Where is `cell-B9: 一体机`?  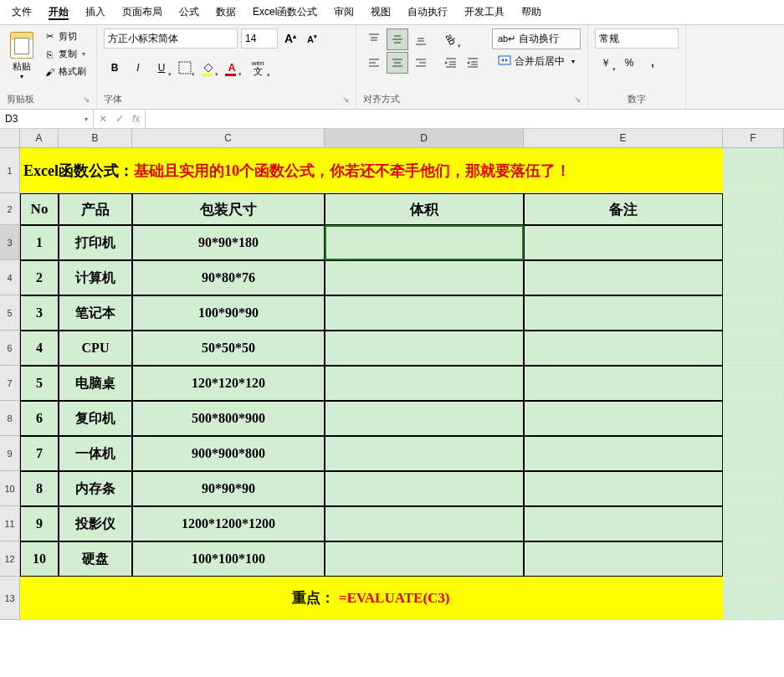
cell-B9: 一体机 is located at coordinates (95, 454).